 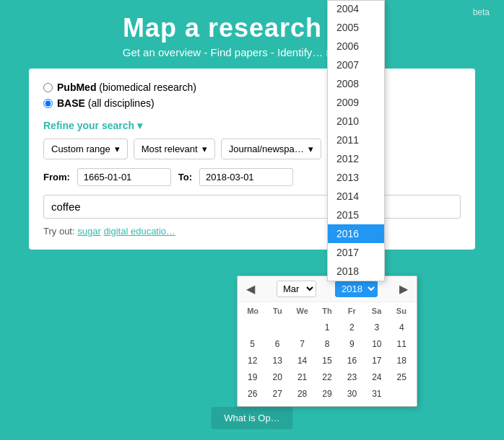 I want to click on calendar-days-header: MoTuWeThFrSaSu, so click(x=327, y=310).